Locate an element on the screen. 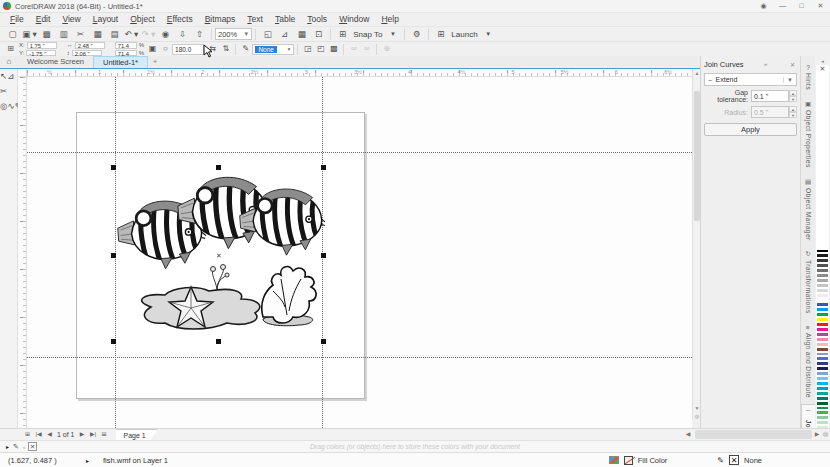 This screenshot has width=830, height=467. eyedropper-icon: ✎ is located at coordinates (16, 447).